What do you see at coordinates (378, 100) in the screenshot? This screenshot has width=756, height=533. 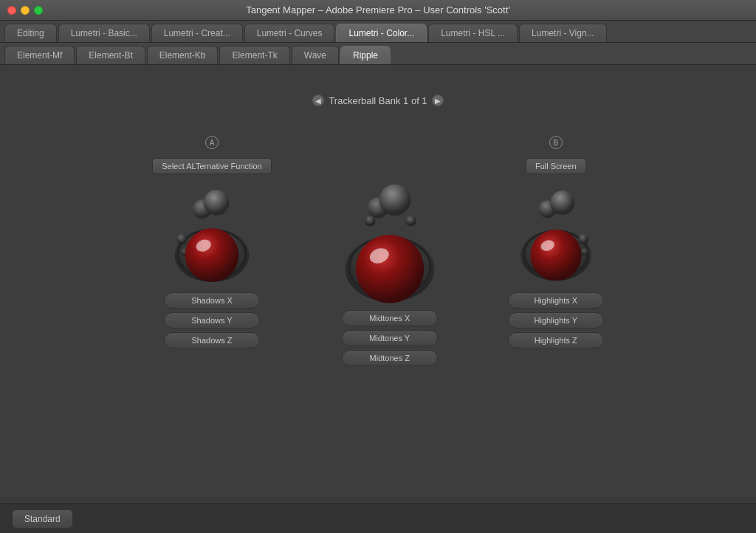 I see `bank-label: Trackerball Bank 1 of 1` at bounding box center [378, 100].